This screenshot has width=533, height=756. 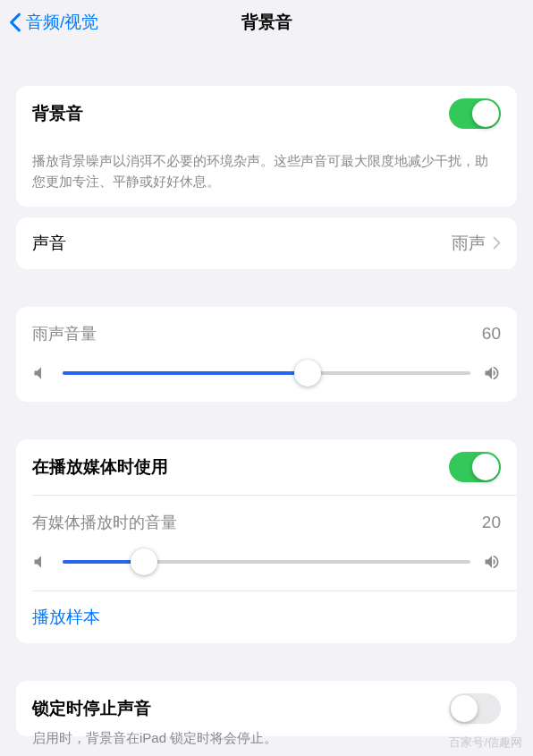 I want to click on sound-select-row: 声音 雨声, so click(x=266, y=243).